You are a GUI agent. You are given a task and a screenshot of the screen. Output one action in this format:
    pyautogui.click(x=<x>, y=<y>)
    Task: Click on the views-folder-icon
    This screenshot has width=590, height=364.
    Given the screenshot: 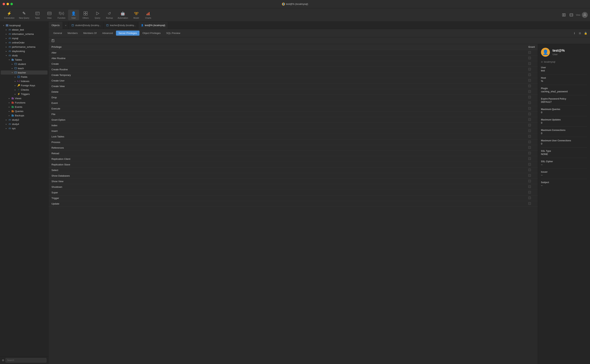 What is the action you would take?
    pyautogui.click(x=13, y=98)
    